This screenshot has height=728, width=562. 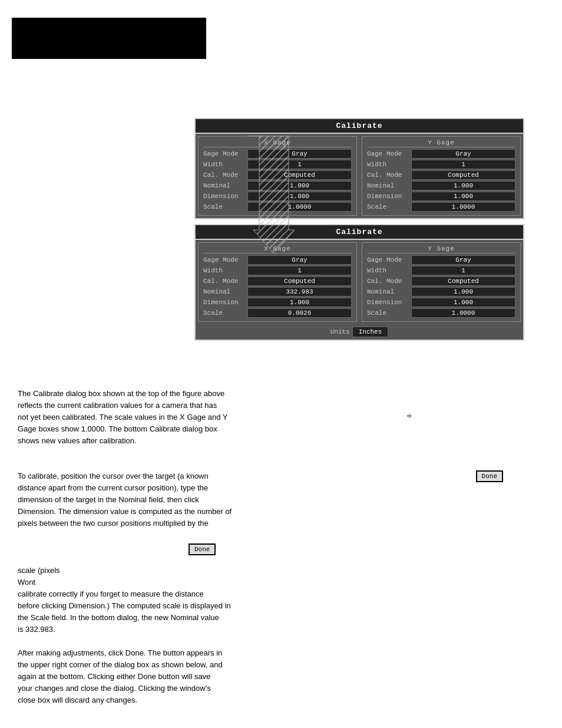 What do you see at coordinates (299, 292) in the screenshot?
I see `x-gage-bottom-value-3: 332.983` at bounding box center [299, 292].